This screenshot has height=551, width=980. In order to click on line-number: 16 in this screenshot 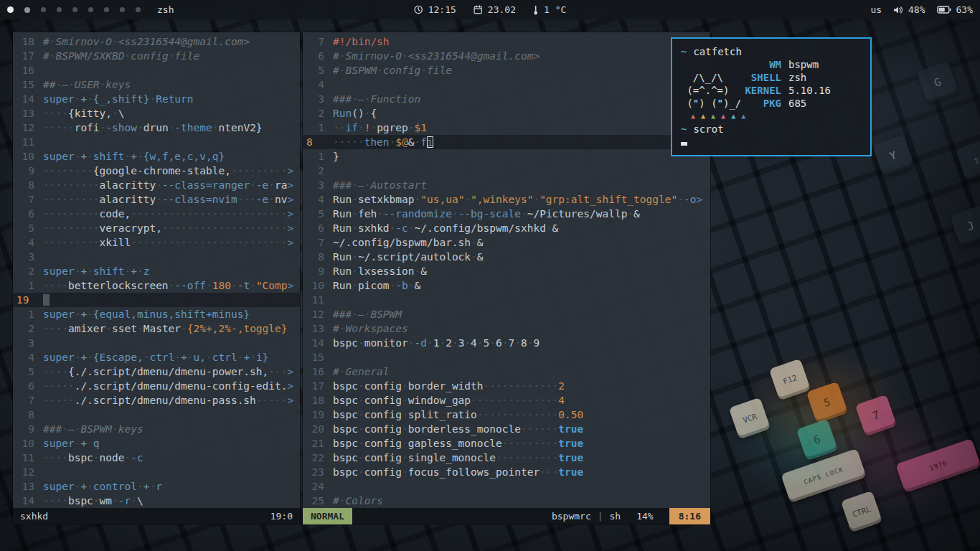, I will do `click(314, 372)`.